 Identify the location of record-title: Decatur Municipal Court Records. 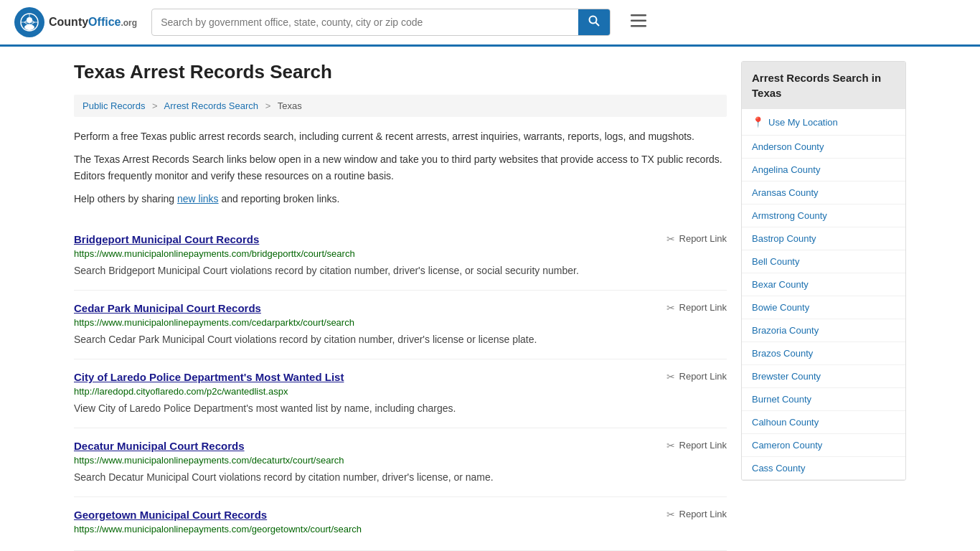
(159, 446).